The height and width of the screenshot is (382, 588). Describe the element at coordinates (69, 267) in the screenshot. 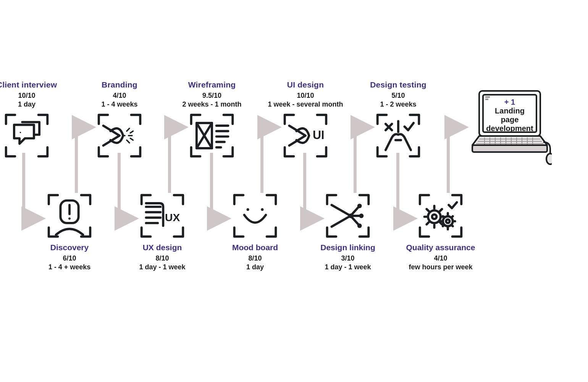

I see `step-duration: 1 - 4 + weeks` at that location.